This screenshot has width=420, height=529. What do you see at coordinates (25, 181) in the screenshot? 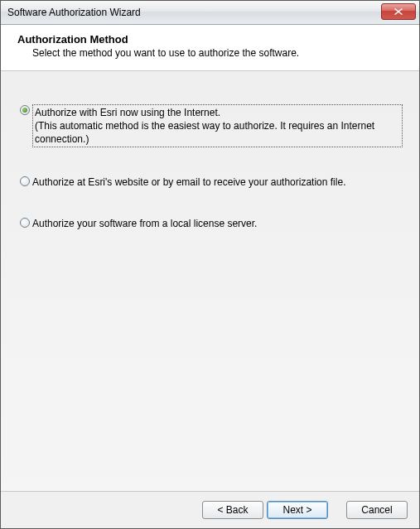
I see `radio-authorize-website` at bounding box center [25, 181].